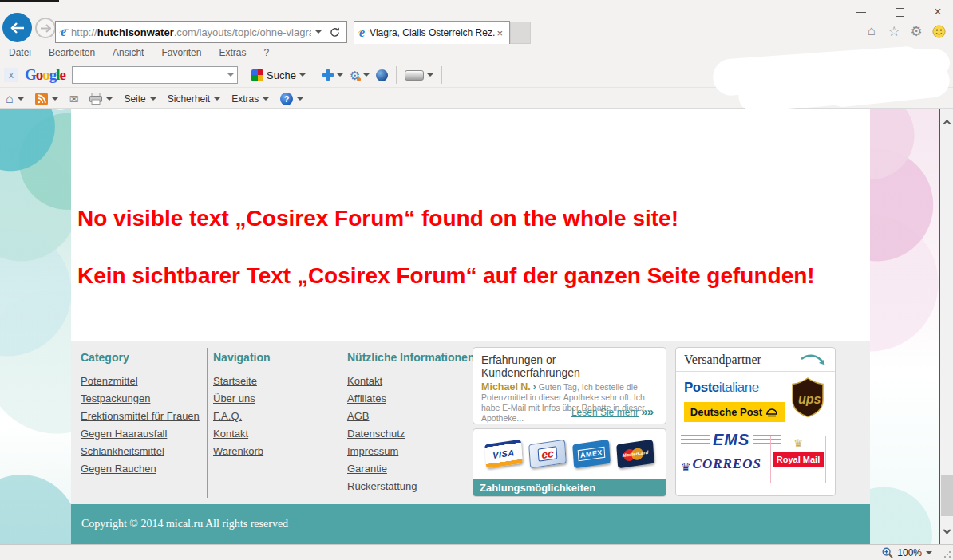  I want to click on share-button, so click(333, 75).